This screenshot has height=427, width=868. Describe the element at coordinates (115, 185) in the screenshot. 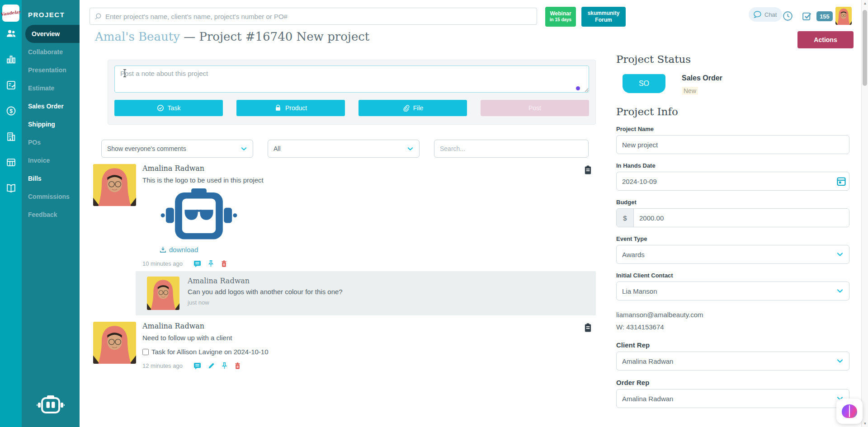

I see `avatar` at that location.